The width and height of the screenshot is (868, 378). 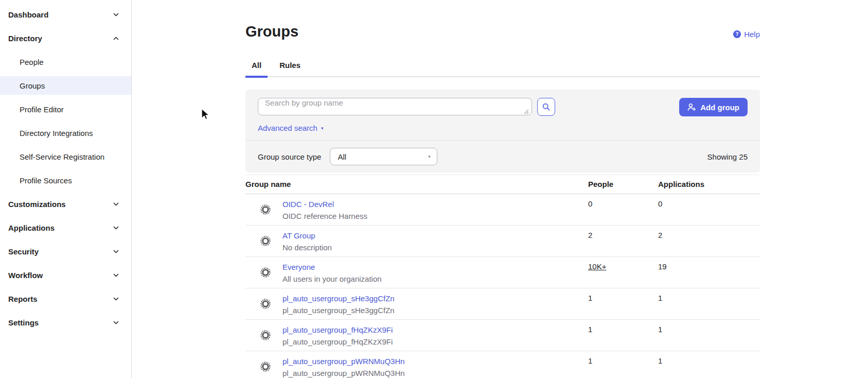 What do you see at coordinates (747, 34) in the screenshot?
I see `help-link: ? Help` at bounding box center [747, 34].